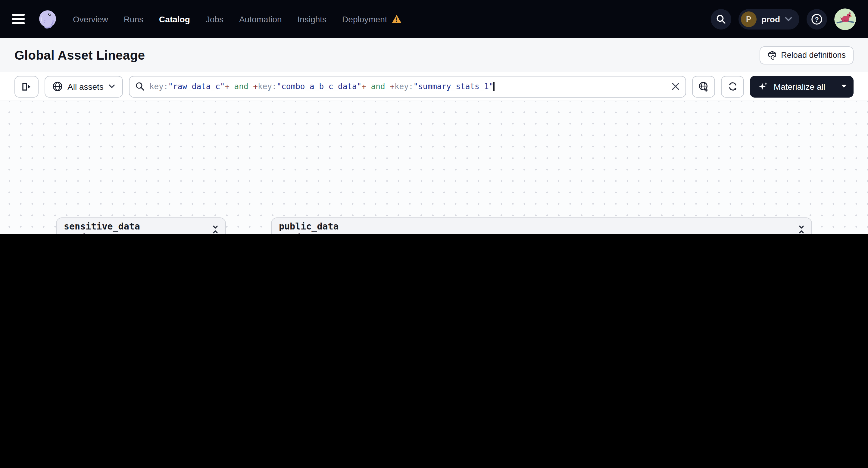  Describe the element at coordinates (237, 19) in the screenshot. I see `nav-links: Overview Runs Catalog Jobs Automation In…` at that location.